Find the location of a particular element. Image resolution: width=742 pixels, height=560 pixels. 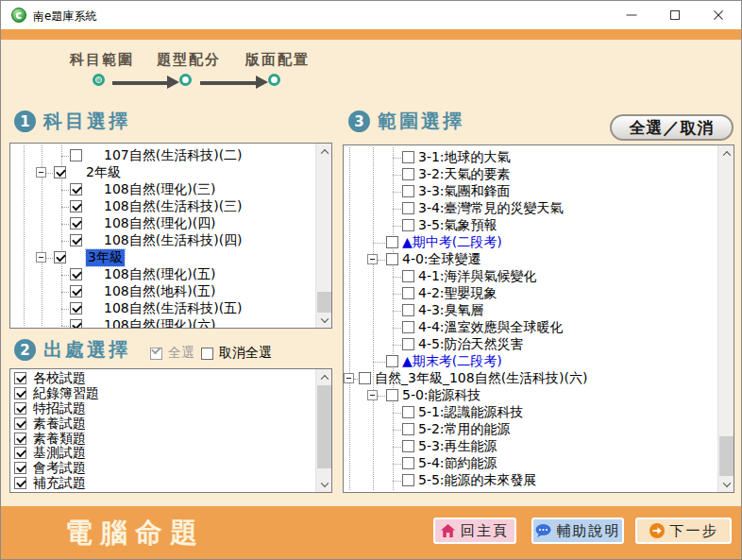

tree-label: 5-5:能源的未來發展 is located at coordinates (478, 481).